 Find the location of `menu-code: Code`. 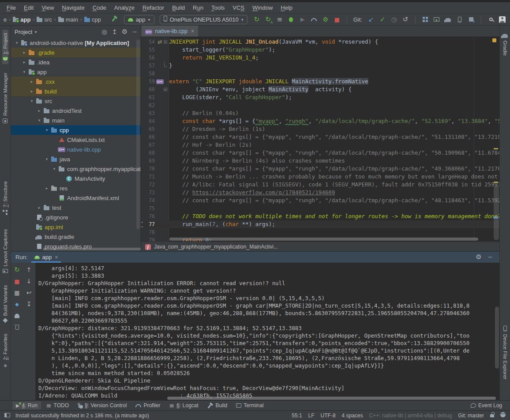

menu-code: Code is located at coordinates (100, 8).